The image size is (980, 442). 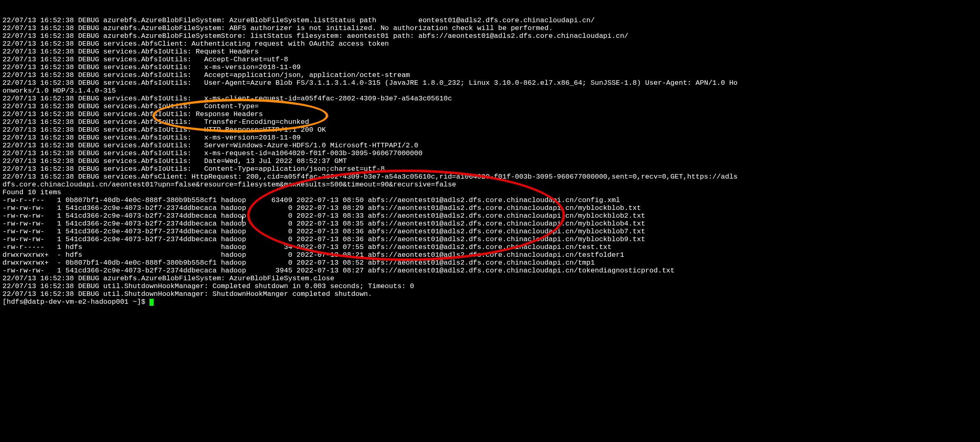 What do you see at coordinates (490, 255) in the screenshot?
I see `file-listing-row: drwxrwxrwx+ - hdfs hadoop 0 2022-07-13 0…` at bounding box center [490, 255].